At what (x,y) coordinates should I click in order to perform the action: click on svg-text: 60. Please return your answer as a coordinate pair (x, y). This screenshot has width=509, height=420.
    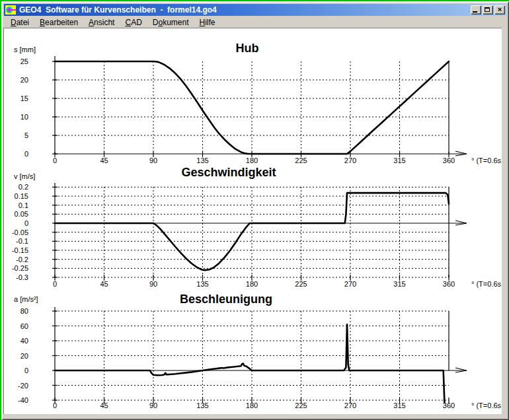
    Looking at the image, I should click on (24, 326).